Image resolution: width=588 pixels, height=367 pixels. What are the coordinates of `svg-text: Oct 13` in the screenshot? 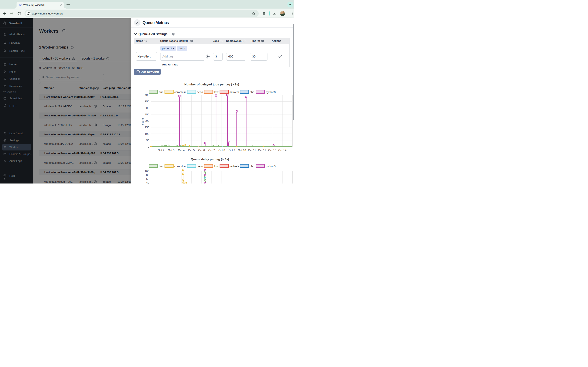 It's located at (272, 150).